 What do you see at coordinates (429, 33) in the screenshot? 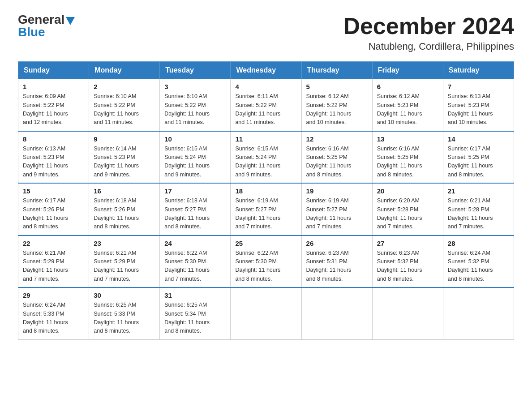
I see `title-section: December 2024 Natubleng, Cordillera, Phi…` at bounding box center [429, 33].